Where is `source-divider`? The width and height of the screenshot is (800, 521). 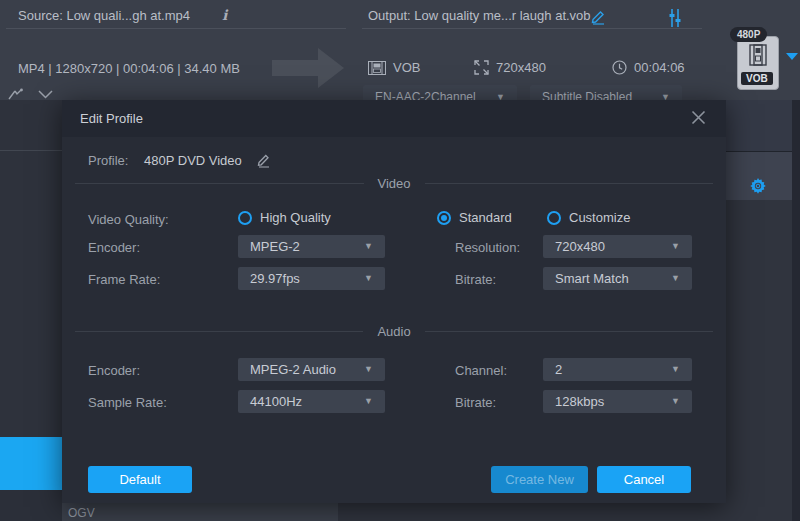
source-divider is located at coordinates (176, 28).